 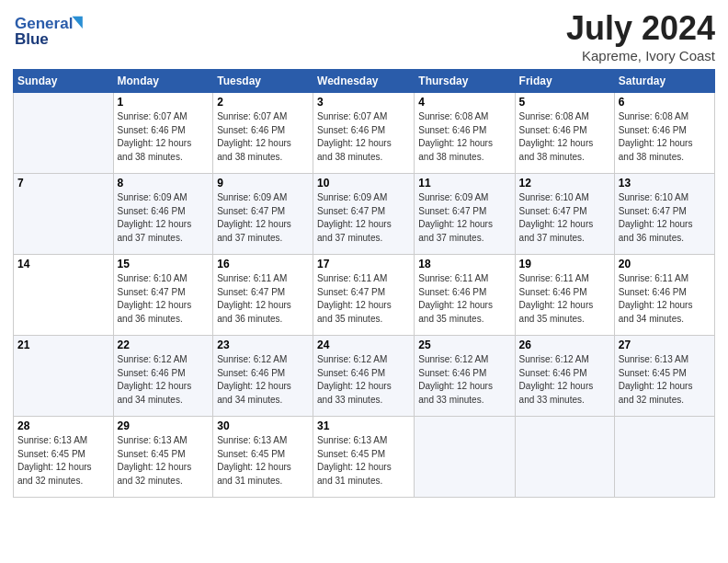 What do you see at coordinates (641, 37) in the screenshot?
I see `title-area: July 2024 Kapreme, Ivory Coast` at bounding box center [641, 37].